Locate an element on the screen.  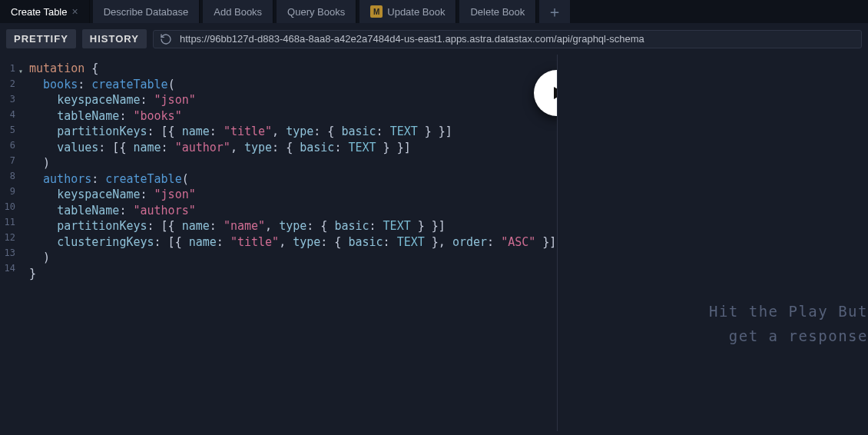
tab-query-books: Query Books is located at coordinates (316, 12).